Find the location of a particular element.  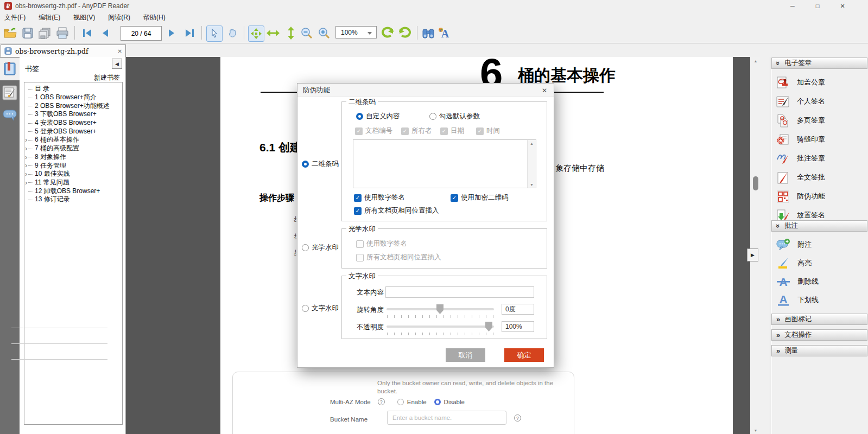

tool-item-note: 附注 is located at coordinates (794, 245).